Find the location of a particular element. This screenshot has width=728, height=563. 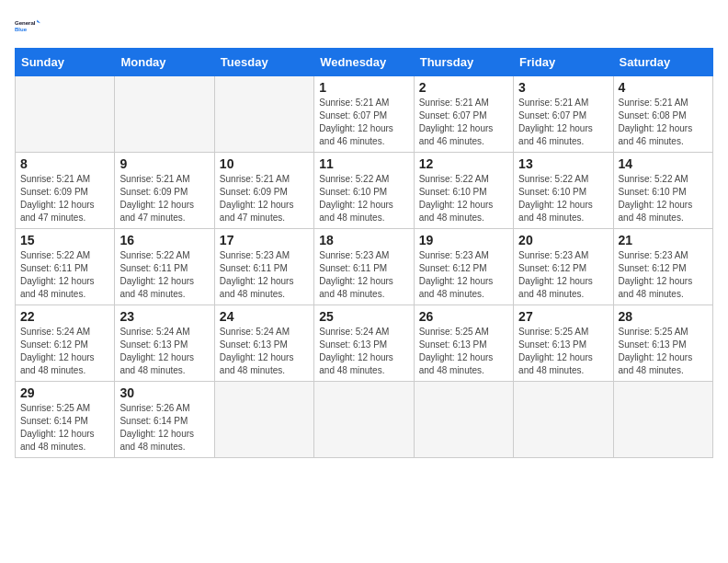

day-info: Sunrise: 5:24 AMSunset: 6:12 PMDaylight:… is located at coordinates (64, 351).